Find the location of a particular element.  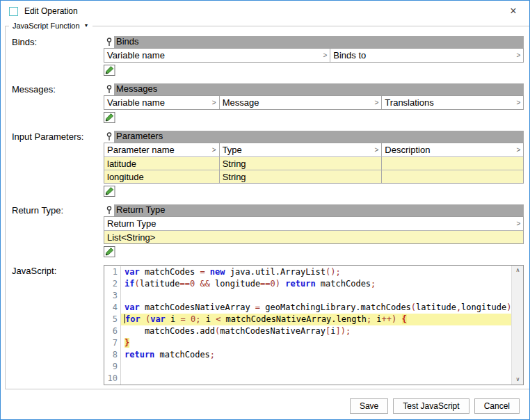

column-label: Message is located at coordinates (241, 103).